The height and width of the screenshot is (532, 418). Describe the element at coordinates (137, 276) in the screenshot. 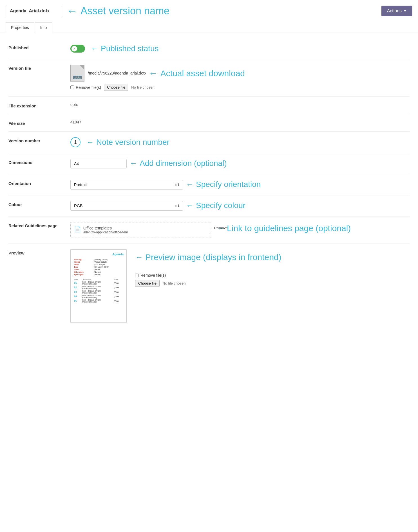

I see `preview-remove-checkbox` at that location.